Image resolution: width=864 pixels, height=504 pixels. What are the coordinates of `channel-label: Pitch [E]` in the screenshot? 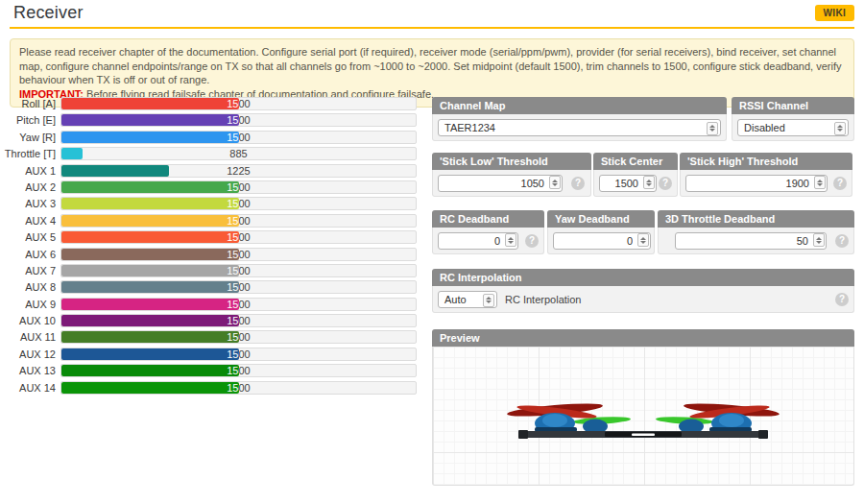 It's located at (33, 120).